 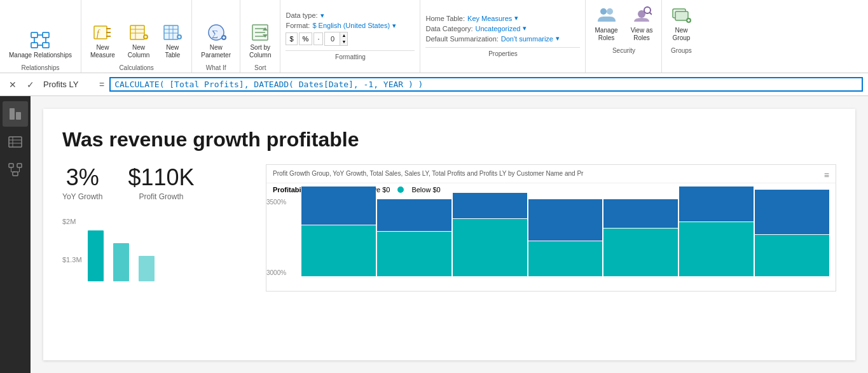 I want to click on decimal-arrows: ▲ ▼, so click(x=343, y=39).